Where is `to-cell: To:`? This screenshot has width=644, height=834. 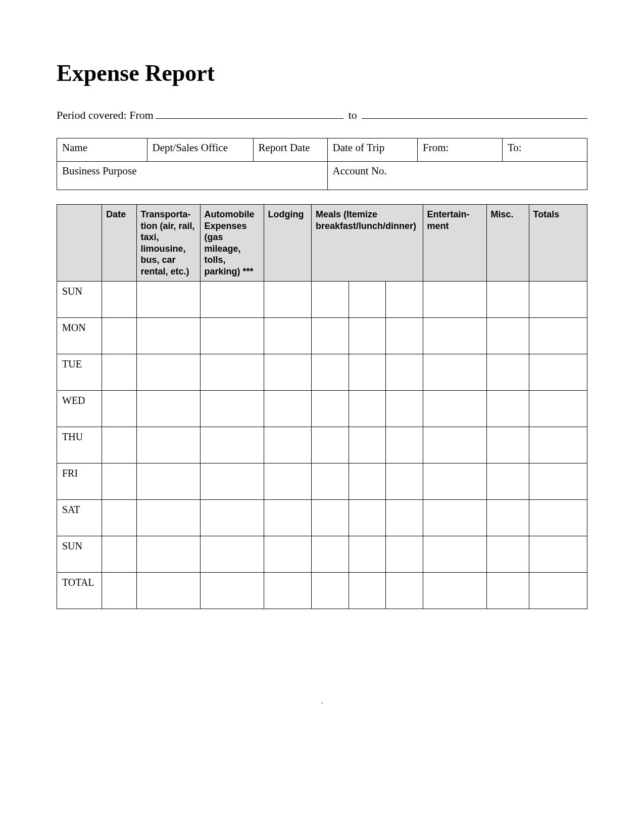
to-cell: To: is located at coordinates (545, 150).